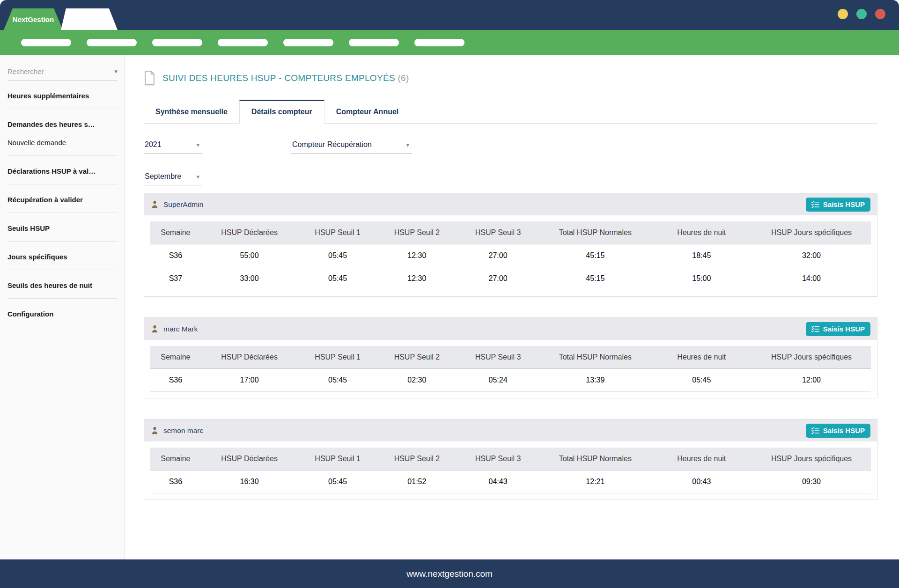  I want to click on year-select: 2021 ▾, so click(173, 147).